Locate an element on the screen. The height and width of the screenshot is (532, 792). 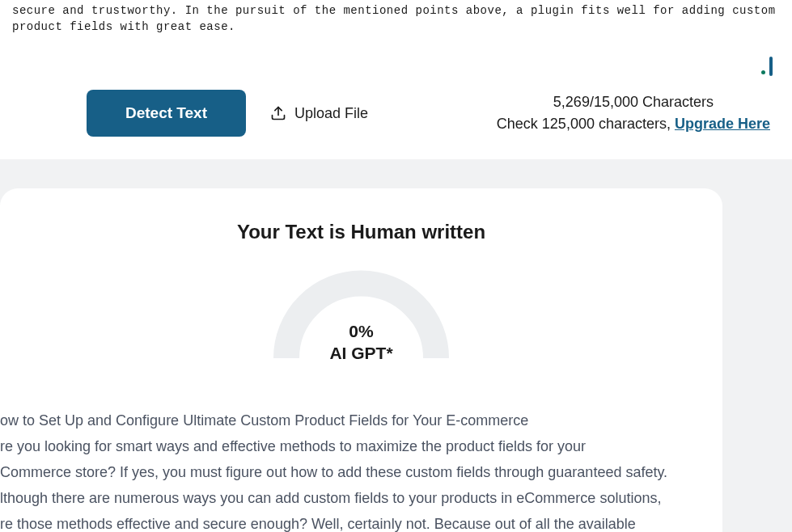
upload-file-button: Upload File is located at coordinates (319, 113).